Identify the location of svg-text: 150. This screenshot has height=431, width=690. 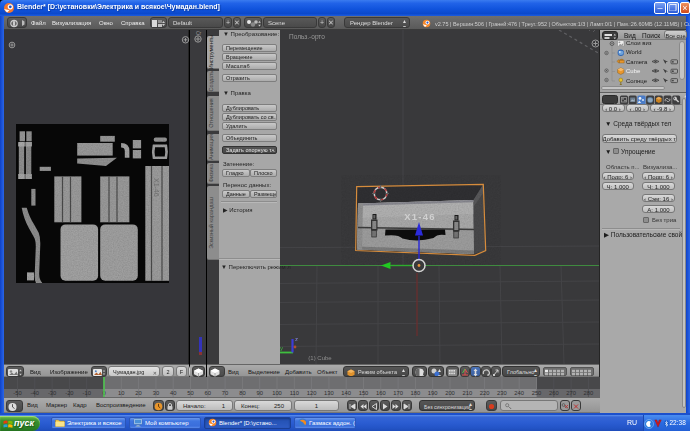
(364, 393).